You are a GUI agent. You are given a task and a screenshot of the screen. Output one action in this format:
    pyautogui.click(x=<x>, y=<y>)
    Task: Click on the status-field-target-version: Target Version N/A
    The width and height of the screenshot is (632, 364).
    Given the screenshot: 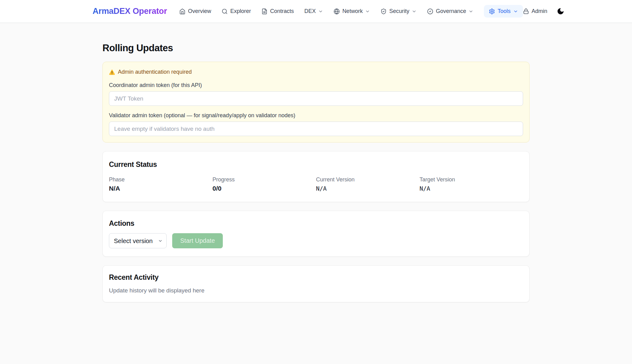 What is the action you would take?
    pyautogui.click(x=472, y=184)
    